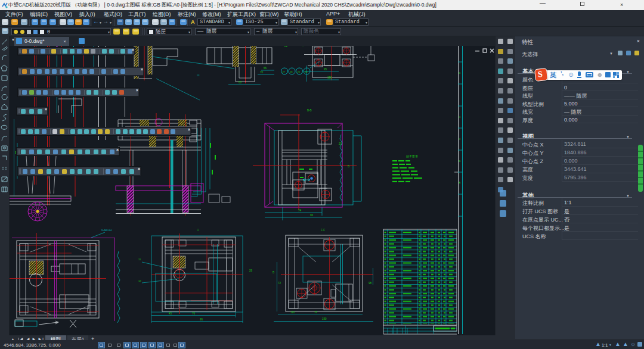  I want to click on svg-text: 9×M8-6H, so click(106, 230).